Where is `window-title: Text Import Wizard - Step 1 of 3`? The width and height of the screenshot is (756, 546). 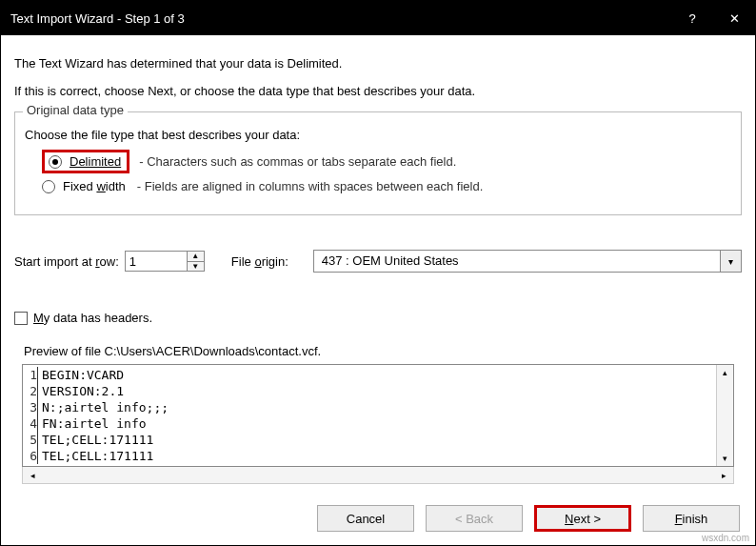
window-title: Text Import Wizard - Step 1 of 3 is located at coordinates (341, 19).